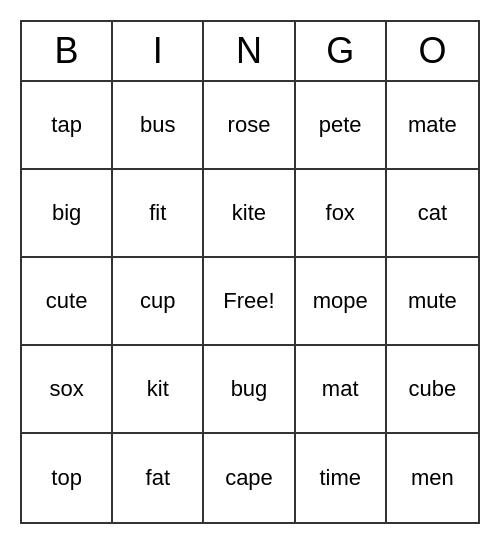  Describe the element at coordinates (158, 478) in the screenshot. I see `bingo-cell-21: fat` at that location.